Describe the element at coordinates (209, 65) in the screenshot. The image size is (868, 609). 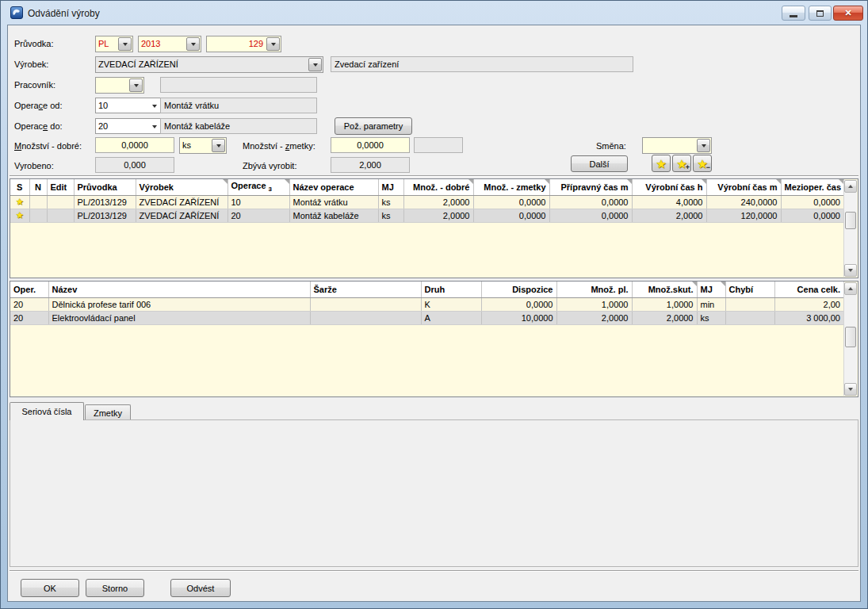
I see `vyrobek-combo: ZVEDACÍ ZAŘÍZENÍ` at that location.